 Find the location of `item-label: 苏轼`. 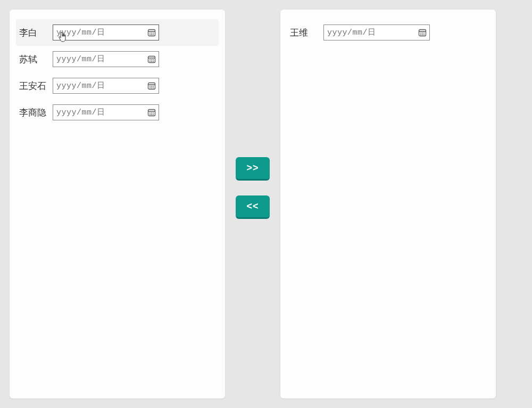

item-label: 苏轼 is located at coordinates (34, 60).